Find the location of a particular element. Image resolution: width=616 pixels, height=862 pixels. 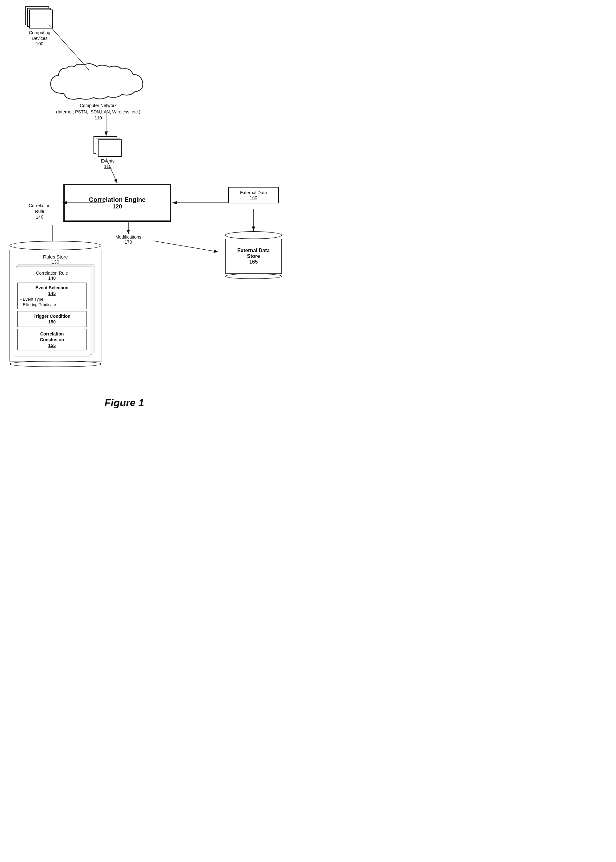

ext-store-cylinder-bottom is located at coordinates (253, 276).